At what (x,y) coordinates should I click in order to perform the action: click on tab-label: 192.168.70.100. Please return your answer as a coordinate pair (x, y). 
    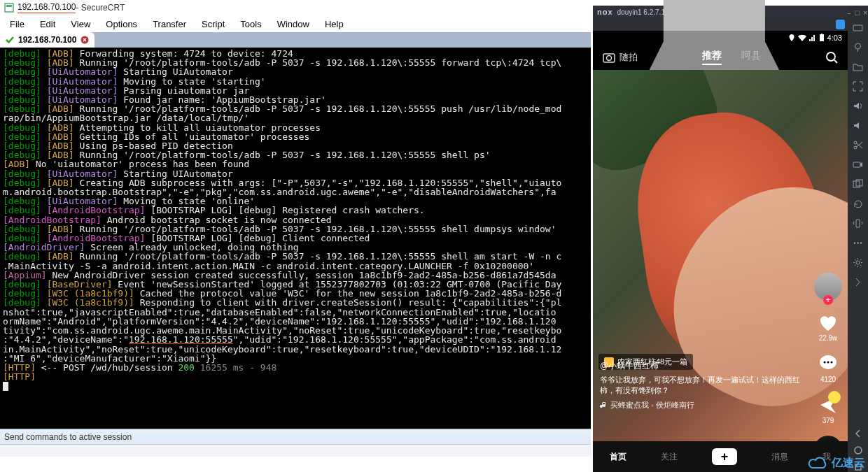
    Looking at the image, I should click on (48, 40).